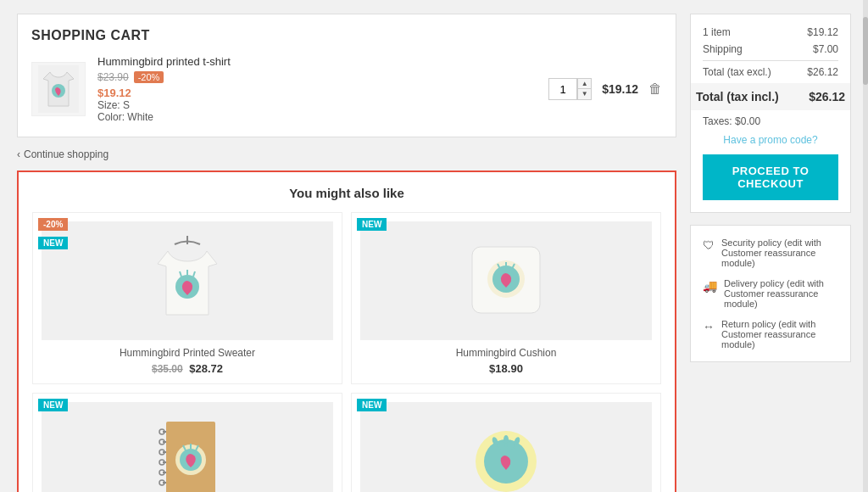 This screenshot has height=492, width=868. What do you see at coordinates (347, 36) in the screenshot?
I see `cart-title: SHOPPING CART` at bounding box center [347, 36].